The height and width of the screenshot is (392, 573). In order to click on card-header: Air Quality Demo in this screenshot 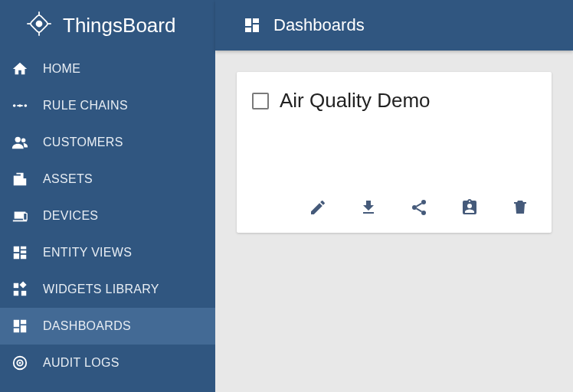, I will do `click(394, 96)`.